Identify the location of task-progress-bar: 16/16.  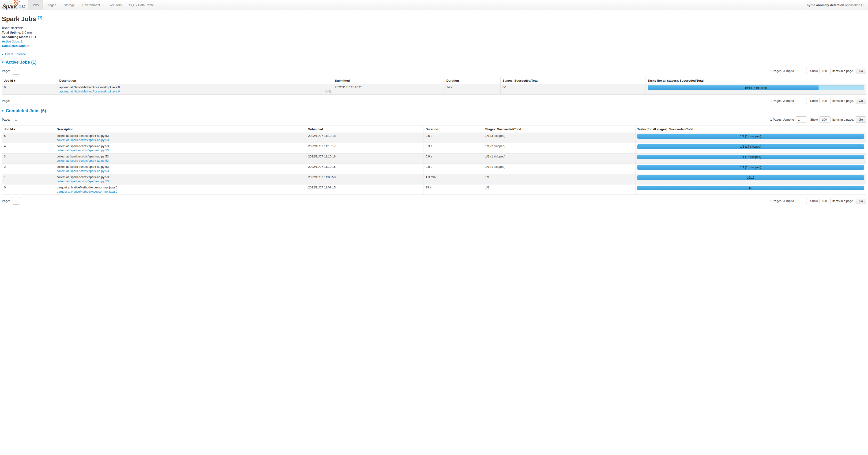
(751, 178).